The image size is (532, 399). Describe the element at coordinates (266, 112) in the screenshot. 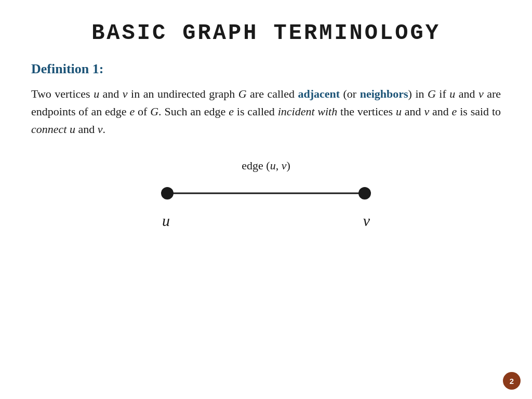

I see `body-text: Two vertices u and v in an undirected gr…` at that location.